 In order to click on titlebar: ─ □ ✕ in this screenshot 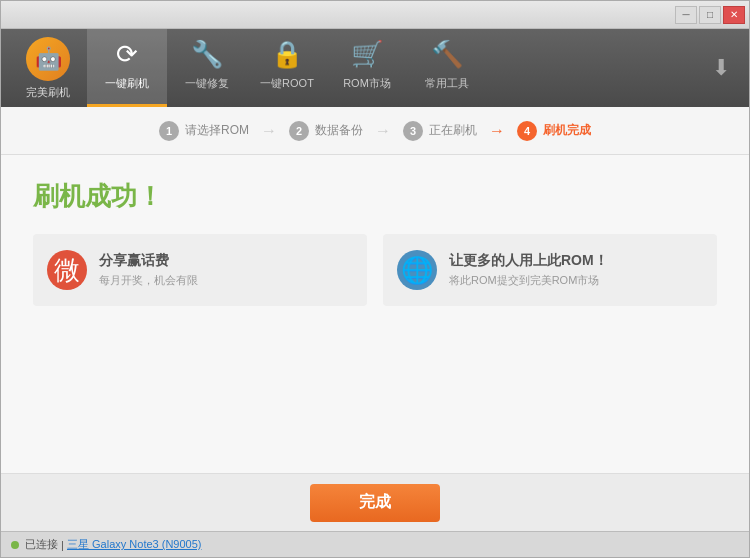, I will do `click(375, 15)`.